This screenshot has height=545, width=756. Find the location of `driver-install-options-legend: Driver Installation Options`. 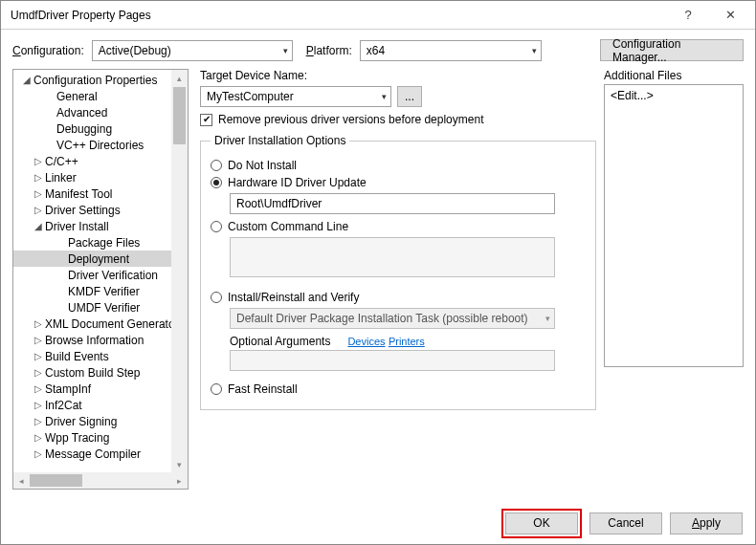

driver-install-options-legend: Driver Installation Options is located at coordinates (279, 141).